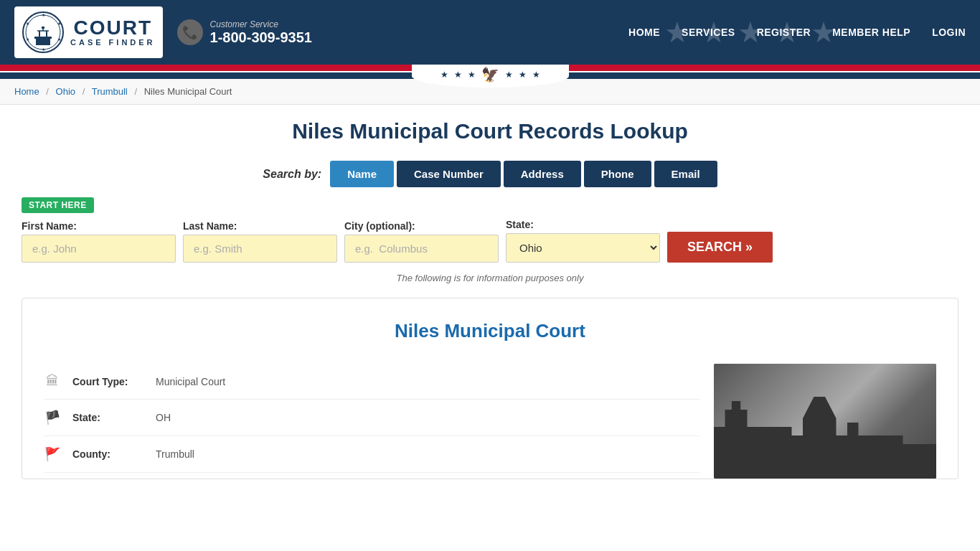 This screenshot has width=980, height=551. What do you see at coordinates (292, 174) in the screenshot?
I see `search-by-label: Search by:` at bounding box center [292, 174].